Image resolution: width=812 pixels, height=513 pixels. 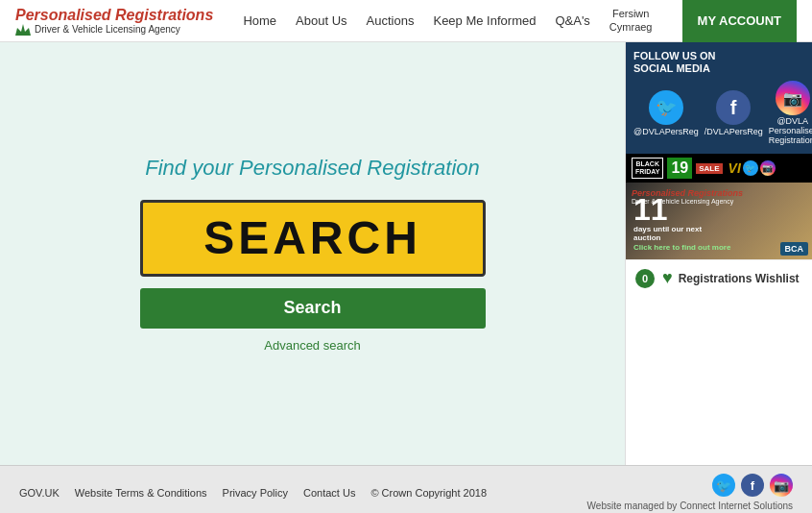 I want to click on footer-twitter-icon: 🐦, so click(x=724, y=485).